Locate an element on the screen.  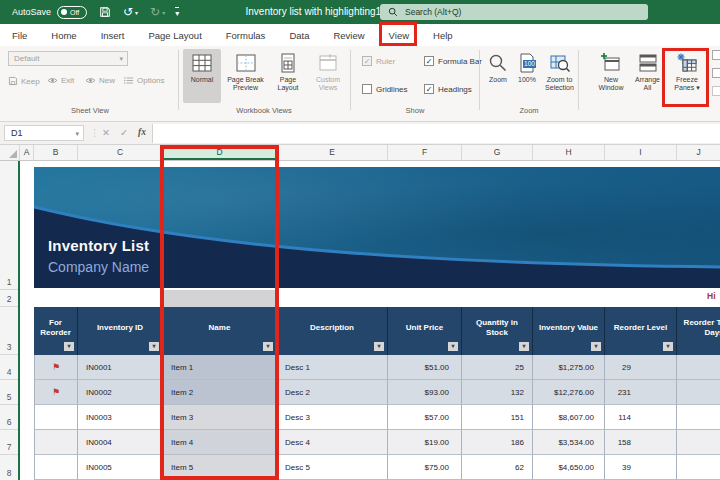
cell-inventory-id: IN0004 is located at coordinates (120, 442).